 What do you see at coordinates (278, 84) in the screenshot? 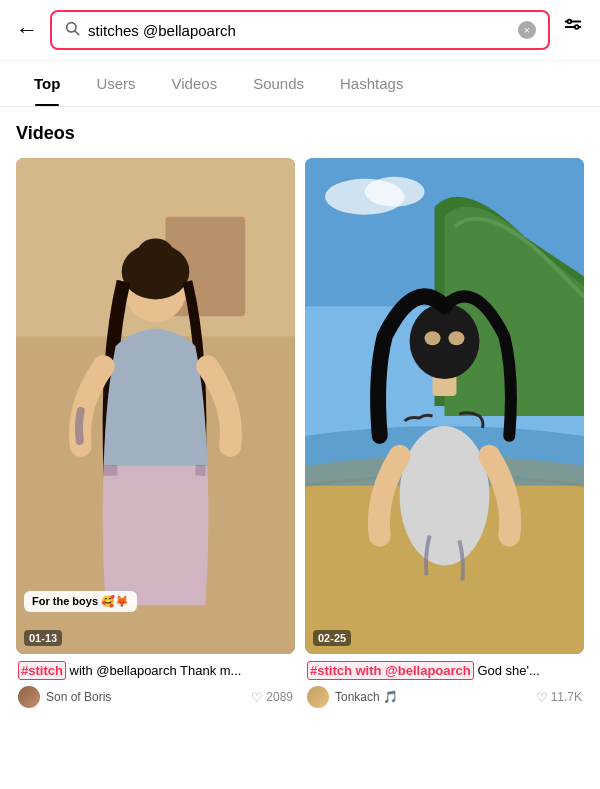
I see `tab-sounds: Sounds` at bounding box center [278, 84].